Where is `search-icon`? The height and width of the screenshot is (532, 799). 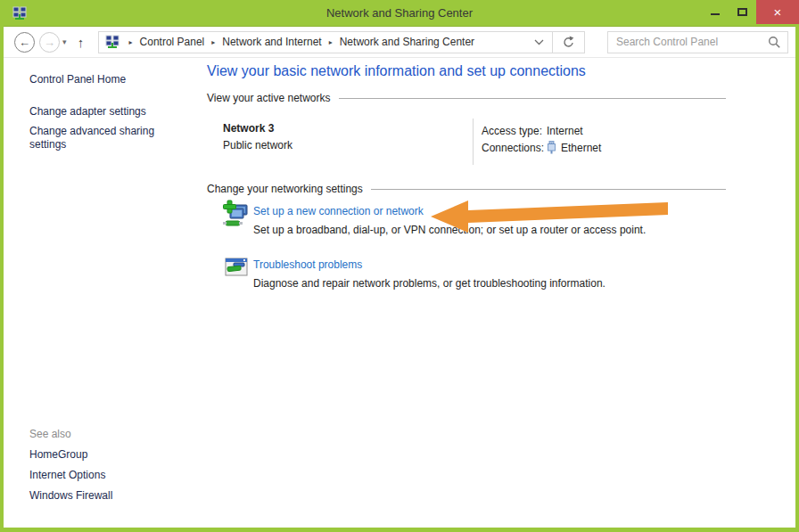 search-icon is located at coordinates (774, 43).